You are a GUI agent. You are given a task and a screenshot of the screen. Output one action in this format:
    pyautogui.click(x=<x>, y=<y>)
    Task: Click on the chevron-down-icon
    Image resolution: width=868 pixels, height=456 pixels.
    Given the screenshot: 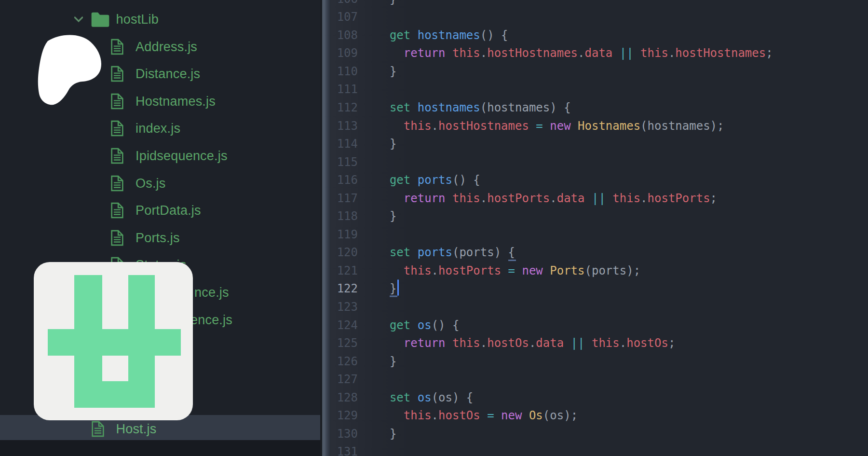 What is the action you would take?
    pyautogui.click(x=79, y=19)
    